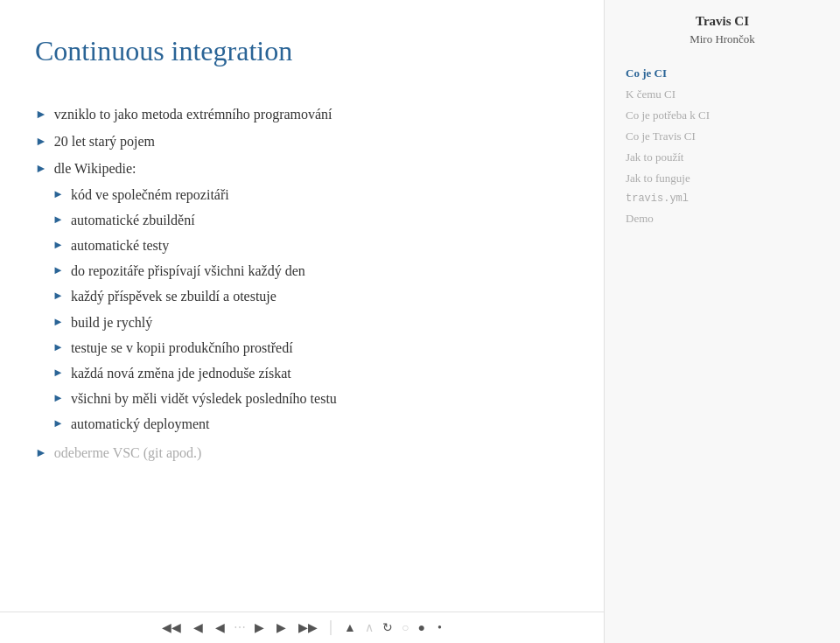 This screenshot has width=840, height=643. Describe the element at coordinates (308, 628) in the screenshot. I see `nav-last-icon: ▶▶` at that location.